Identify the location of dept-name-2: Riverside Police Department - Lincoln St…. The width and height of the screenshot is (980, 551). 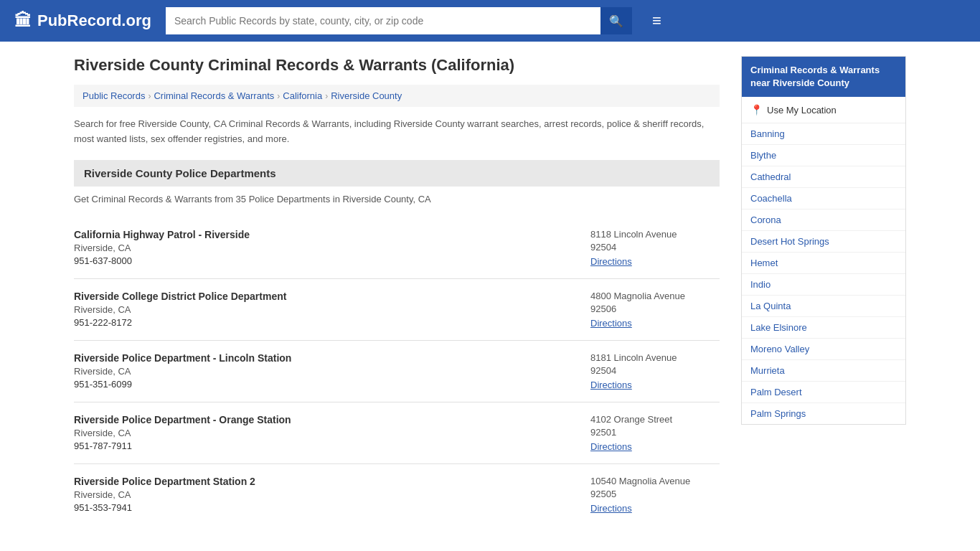
(325, 358).